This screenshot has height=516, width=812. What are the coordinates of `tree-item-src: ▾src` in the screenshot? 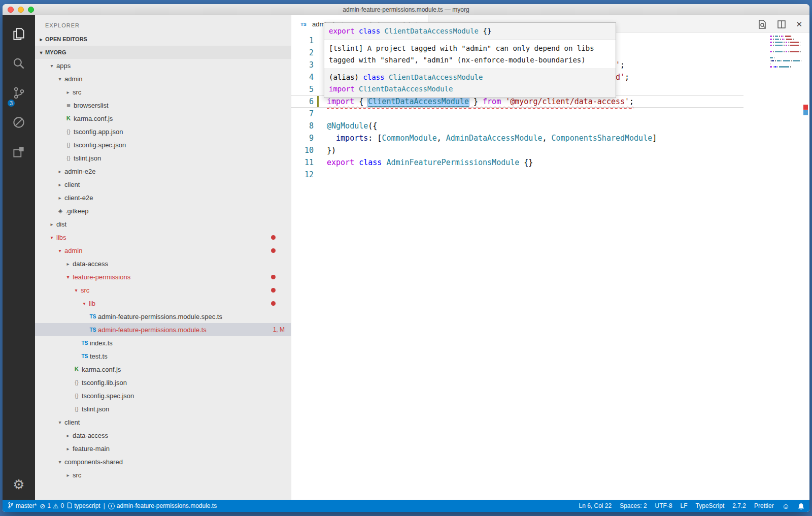 It's located at (163, 290).